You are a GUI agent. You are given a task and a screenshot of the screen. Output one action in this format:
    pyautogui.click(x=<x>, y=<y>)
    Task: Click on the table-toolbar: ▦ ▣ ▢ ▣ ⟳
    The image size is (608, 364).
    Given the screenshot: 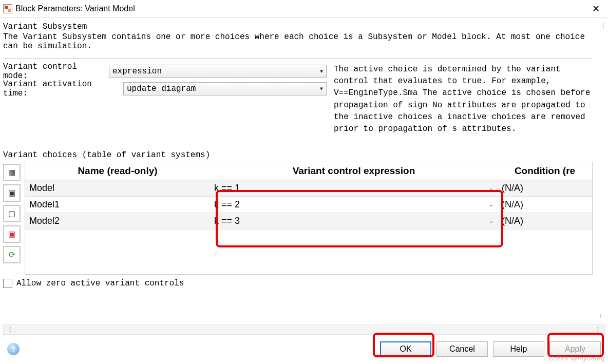 What is the action you would take?
    pyautogui.click(x=14, y=218)
    